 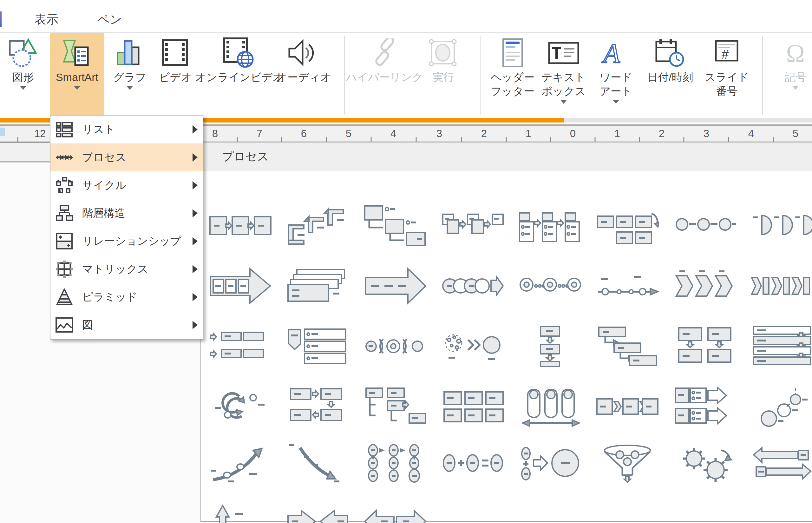 I want to click on svg-text: Ω, so click(x=795, y=53).